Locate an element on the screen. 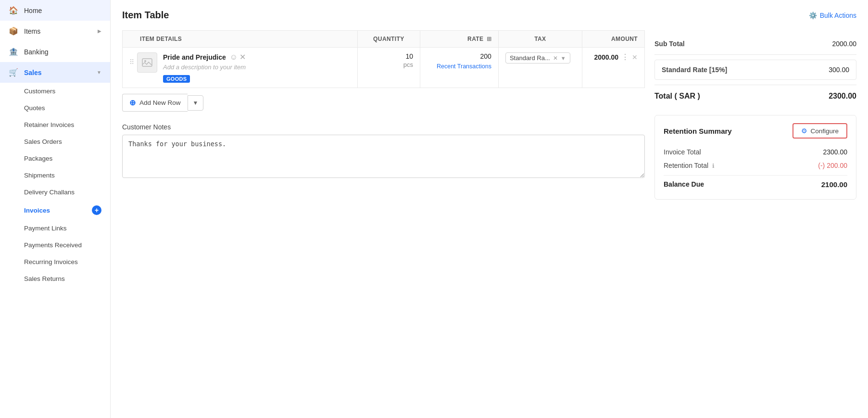 This screenshot has width=868, height=418. retention-total-row: Retention Total ℹ (-) 200.00 is located at coordinates (755, 165).